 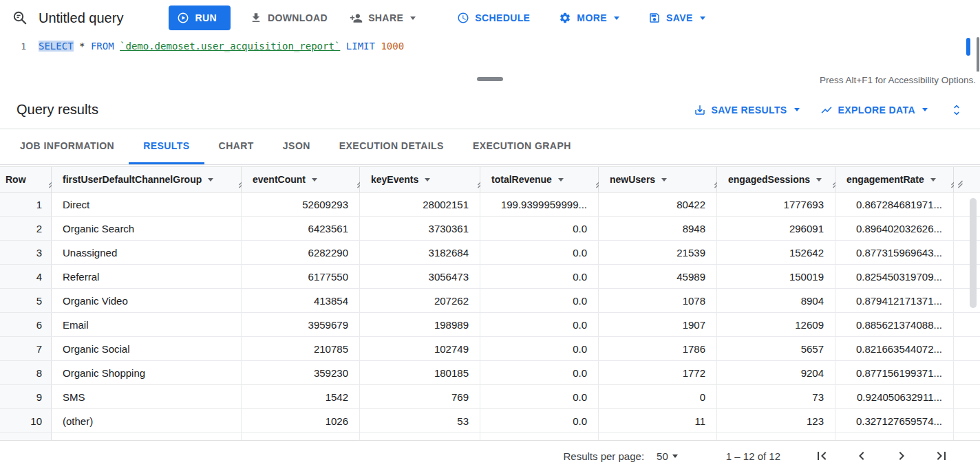 I want to click on table-cell: 80422, so click(x=658, y=204).